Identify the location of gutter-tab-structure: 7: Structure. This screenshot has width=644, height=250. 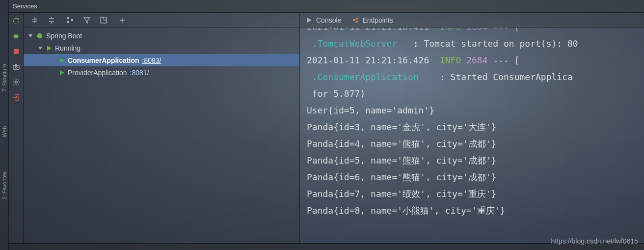
(4, 78).